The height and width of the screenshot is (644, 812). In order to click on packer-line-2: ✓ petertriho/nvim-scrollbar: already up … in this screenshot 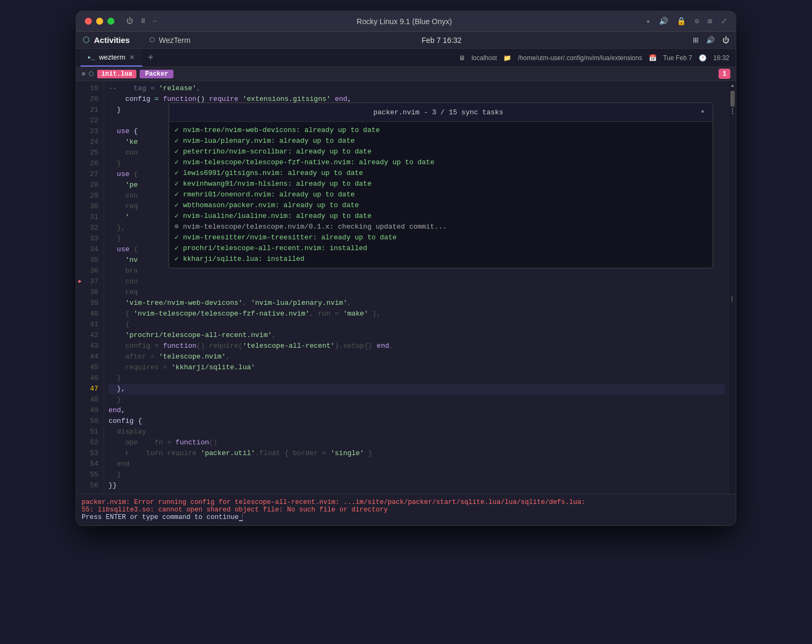, I will do `click(441, 152)`.